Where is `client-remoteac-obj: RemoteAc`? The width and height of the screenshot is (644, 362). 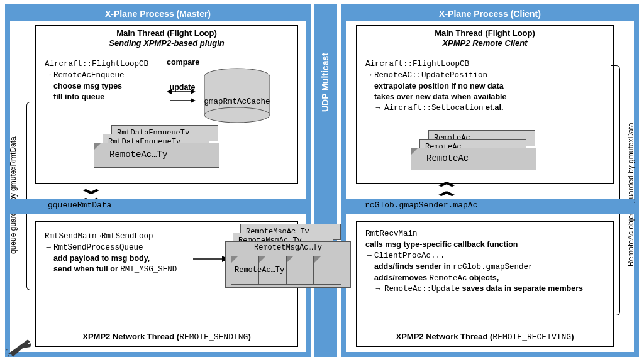 client-remoteac-obj: RemoteAc is located at coordinates (448, 278).